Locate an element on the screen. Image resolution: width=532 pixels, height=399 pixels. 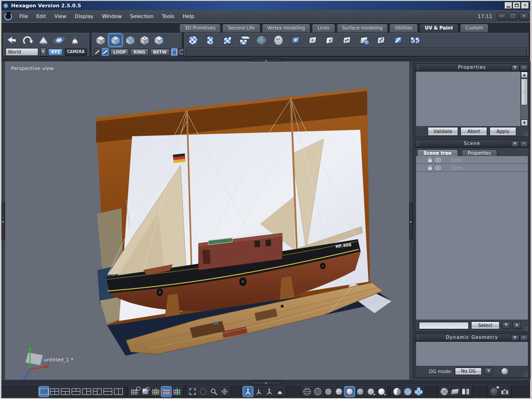
scene-panel-titlebar: Scene ▼ × is located at coordinates (472, 144).